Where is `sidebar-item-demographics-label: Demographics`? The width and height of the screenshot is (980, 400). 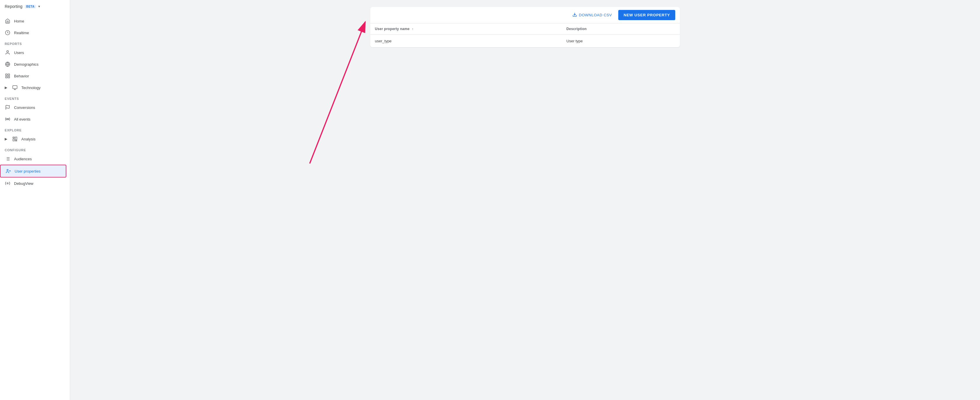
sidebar-item-demographics-label: Demographics is located at coordinates (26, 65).